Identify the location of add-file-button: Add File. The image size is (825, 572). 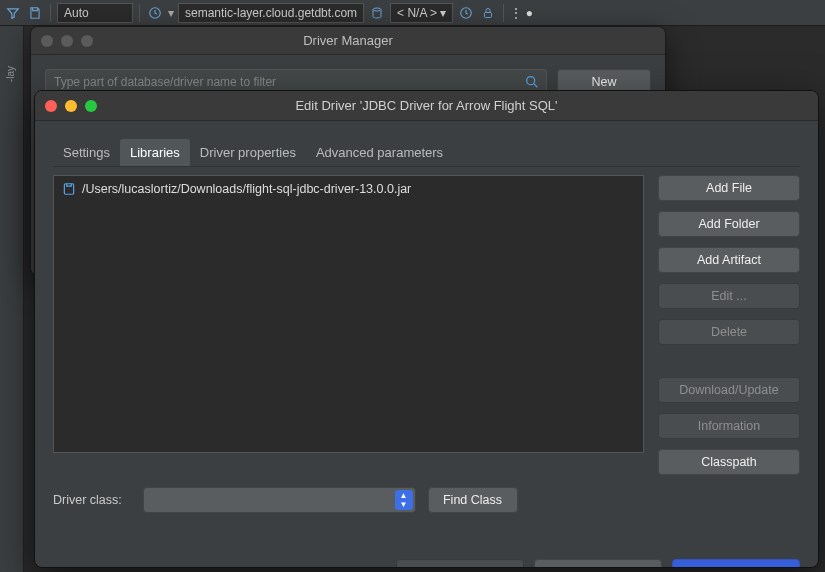
(729, 188).